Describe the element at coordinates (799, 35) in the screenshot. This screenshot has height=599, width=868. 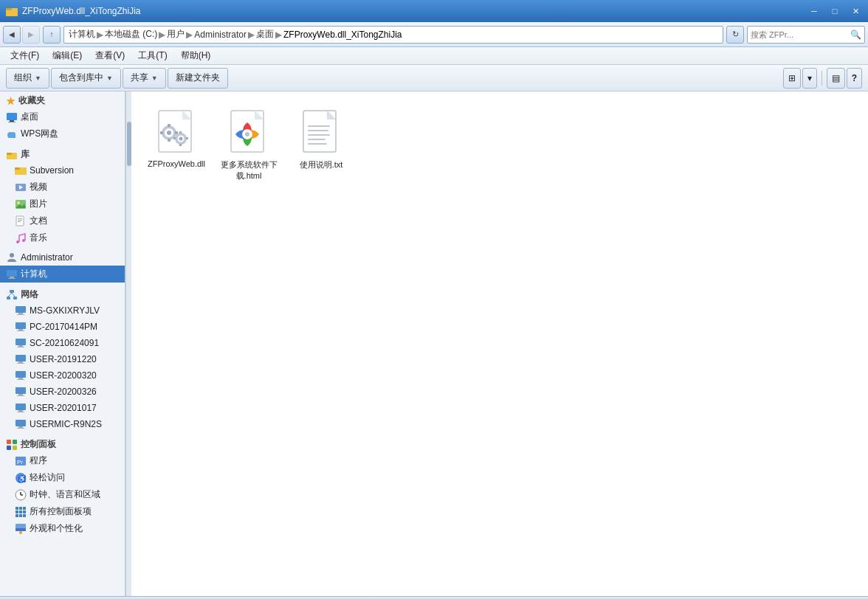
I see `search-input` at that location.